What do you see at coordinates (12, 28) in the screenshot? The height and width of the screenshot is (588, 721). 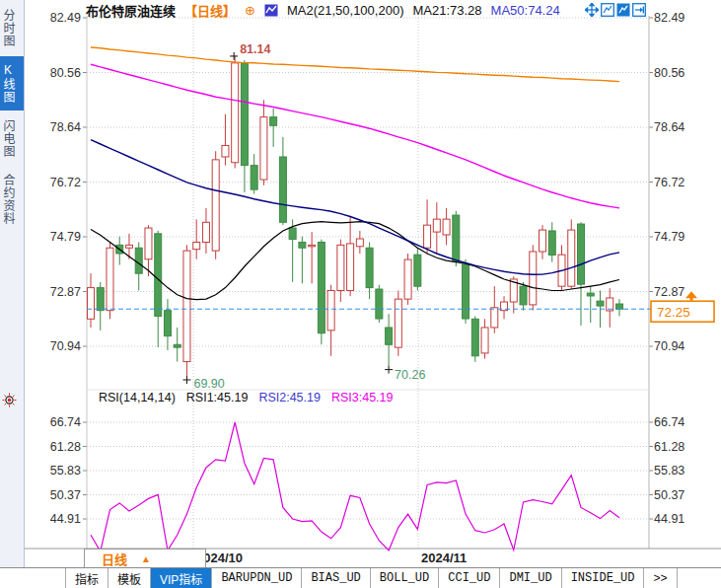 I see `sidebar-item-time-chart: 分时图` at bounding box center [12, 28].